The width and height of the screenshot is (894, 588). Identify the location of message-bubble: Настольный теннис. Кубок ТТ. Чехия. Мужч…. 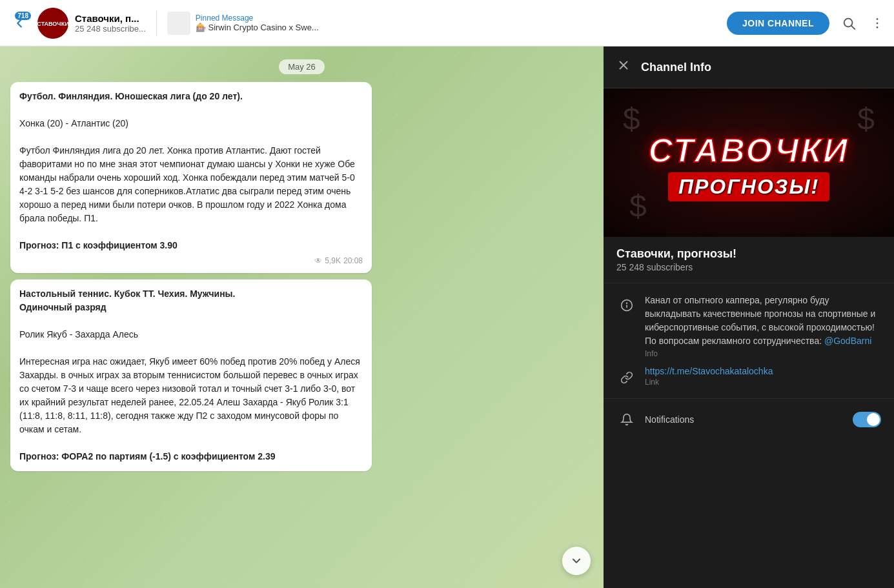
(191, 376).